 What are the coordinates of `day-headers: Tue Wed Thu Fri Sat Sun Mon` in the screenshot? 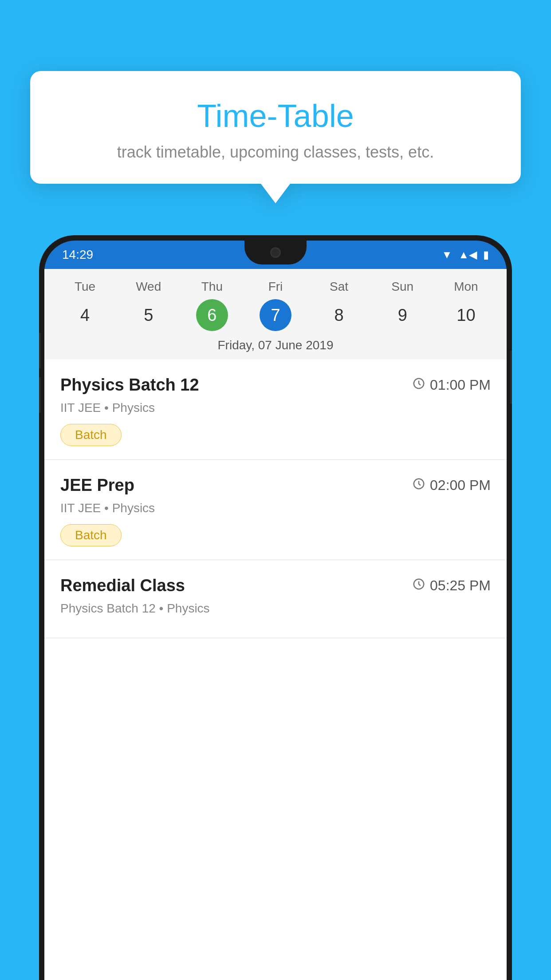 It's located at (276, 287).